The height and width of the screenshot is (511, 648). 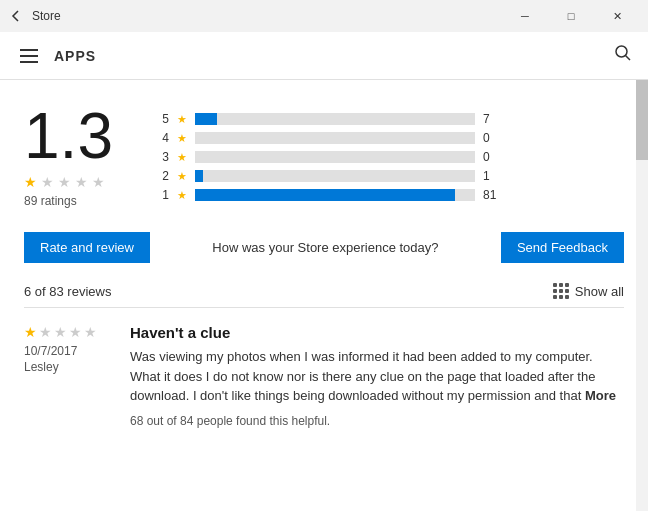 I want to click on review-author: Lesley, so click(x=42, y=367).